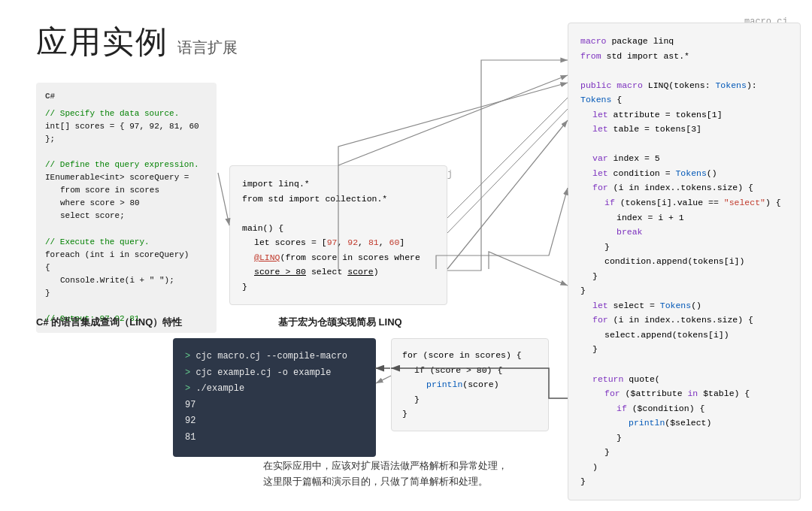  What do you see at coordinates (340, 322) in the screenshot?
I see `linq-caption: 基于宏为仓颉实现简易 LINQ` at bounding box center [340, 322].